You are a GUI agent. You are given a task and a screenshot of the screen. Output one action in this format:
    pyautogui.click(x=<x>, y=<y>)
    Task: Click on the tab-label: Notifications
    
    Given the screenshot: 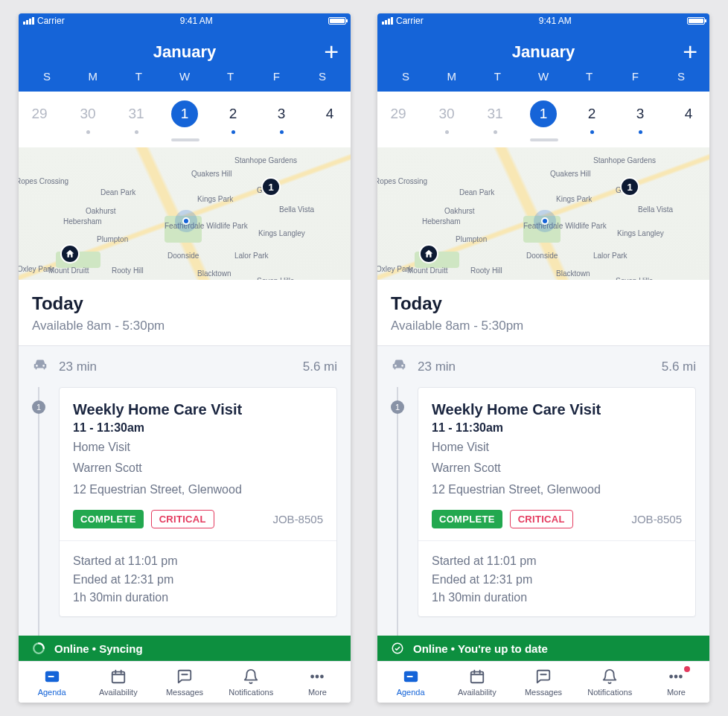 What is the action you would take?
    pyautogui.click(x=251, y=692)
    